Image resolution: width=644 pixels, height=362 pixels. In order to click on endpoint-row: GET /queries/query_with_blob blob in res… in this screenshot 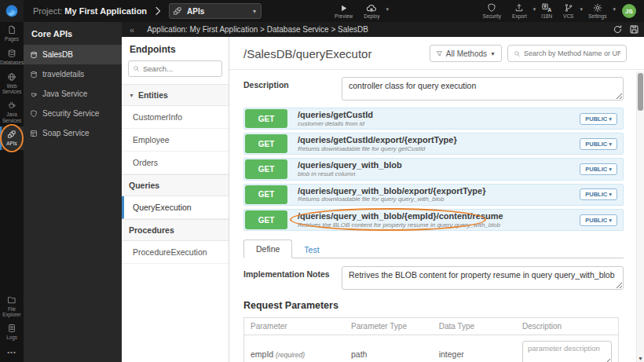, I will do `click(434, 169)`.